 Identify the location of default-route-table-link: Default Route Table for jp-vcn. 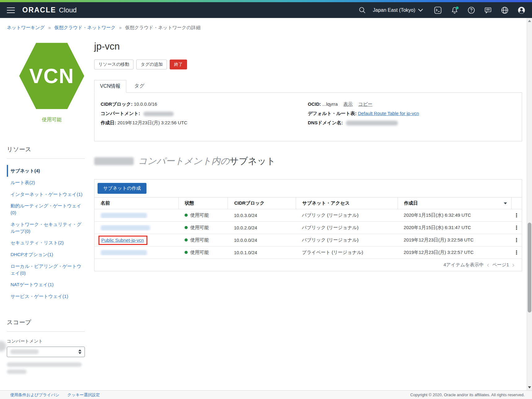
(388, 113).